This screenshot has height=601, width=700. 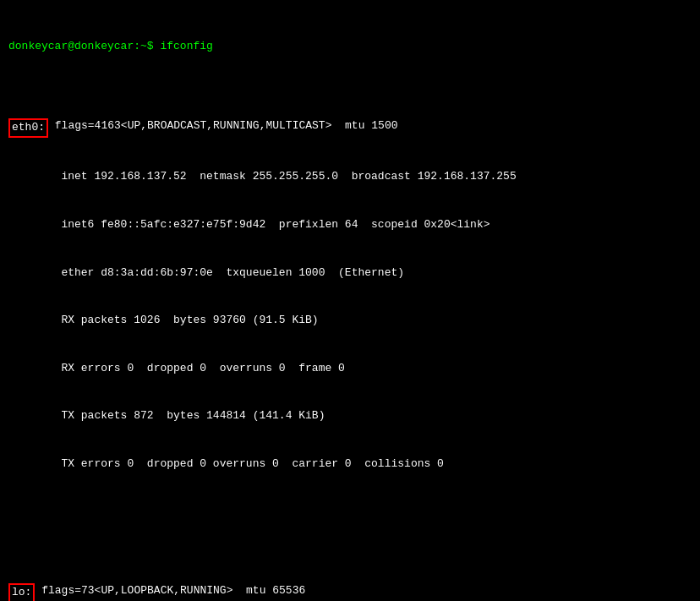 I want to click on eth0-line3: inet6 fe80::5afc:e327:e75f:9d42 prefixle…, so click(x=350, y=225).